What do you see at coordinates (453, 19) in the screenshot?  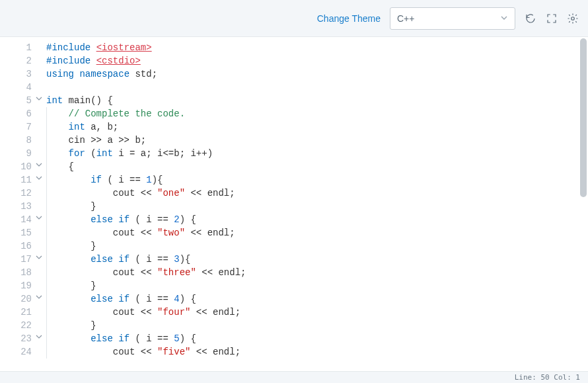 I see `language-select: C++` at bounding box center [453, 19].